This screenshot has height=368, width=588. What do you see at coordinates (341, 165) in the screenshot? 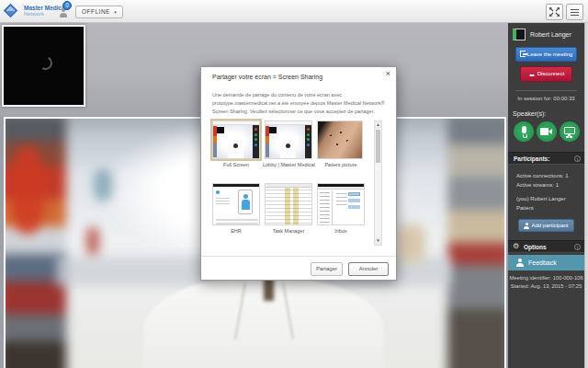
I see `thumbnail-label: Patient picture` at bounding box center [341, 165].